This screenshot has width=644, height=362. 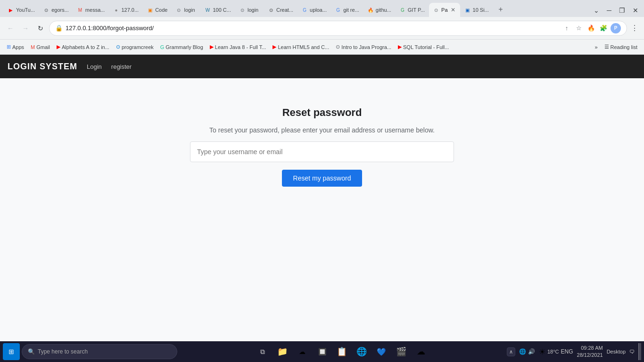 I want to click on bookmark-intro-java: ⊙ Intro to Java Progra..., so click(x=363, y=47).